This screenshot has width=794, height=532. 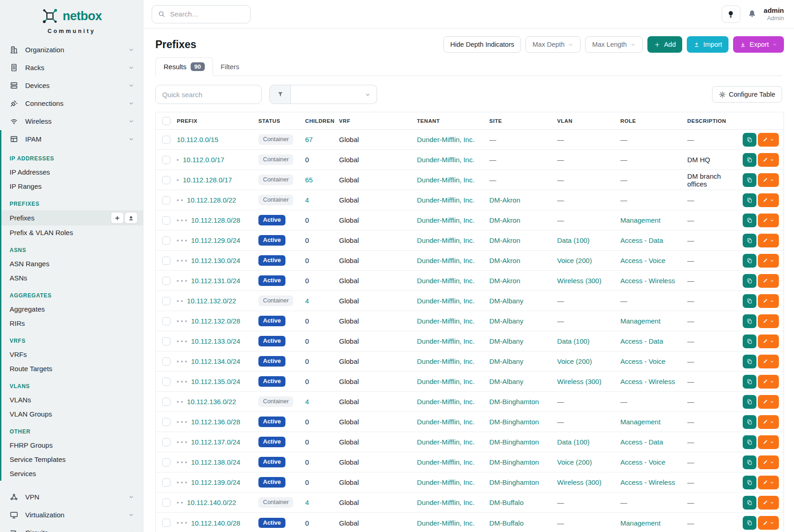 What do you see at coordinates (215, 220) in the screenshot?
I see `prefix-link: 10.112.128.0/28` at bounding box center [215, 220].